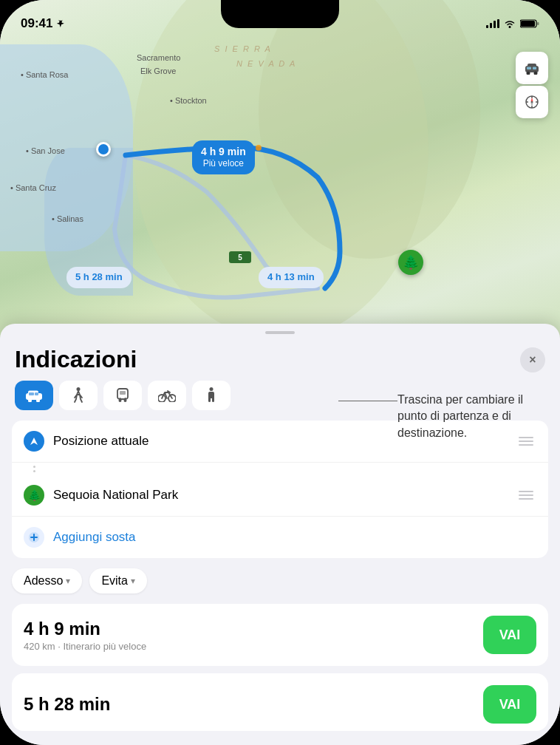 The width and height of the screenshot is (560, 745). What do you see at coordinates (223, 152) in the screenshot?
I see `fastest-time: 4 h 9 min` at bounding box center [223, 152].